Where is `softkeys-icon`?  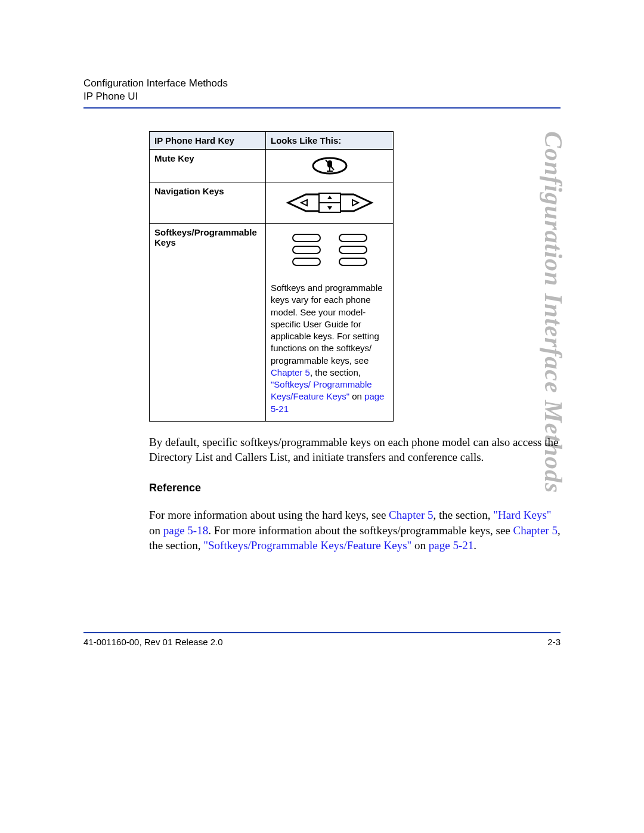 softkeys-icon is located at coordinates (330, 250).